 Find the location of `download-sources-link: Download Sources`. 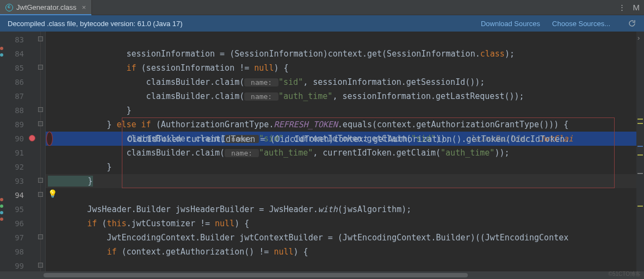

download-sources-link: Download Sources is located at coordinates (510, 24).